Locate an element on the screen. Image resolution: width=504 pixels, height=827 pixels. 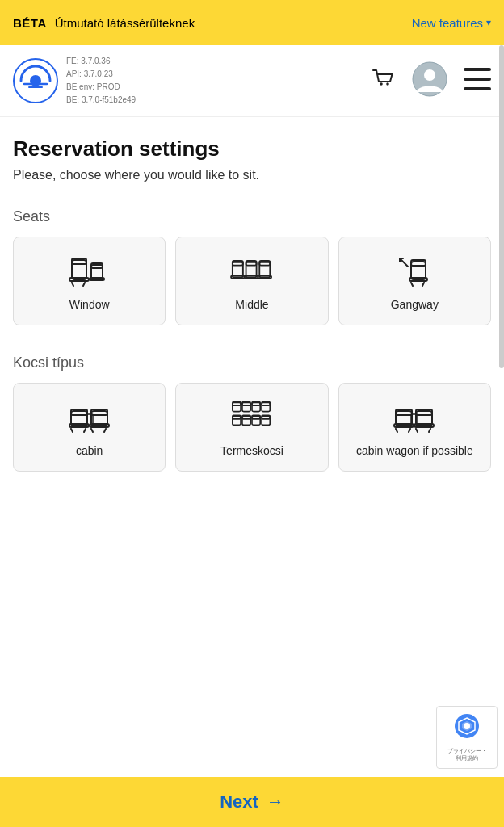
header: FE: 3.7.0.36 API: 3.7.0.23 BE env: PROD … is located at coordinates (252, 81).